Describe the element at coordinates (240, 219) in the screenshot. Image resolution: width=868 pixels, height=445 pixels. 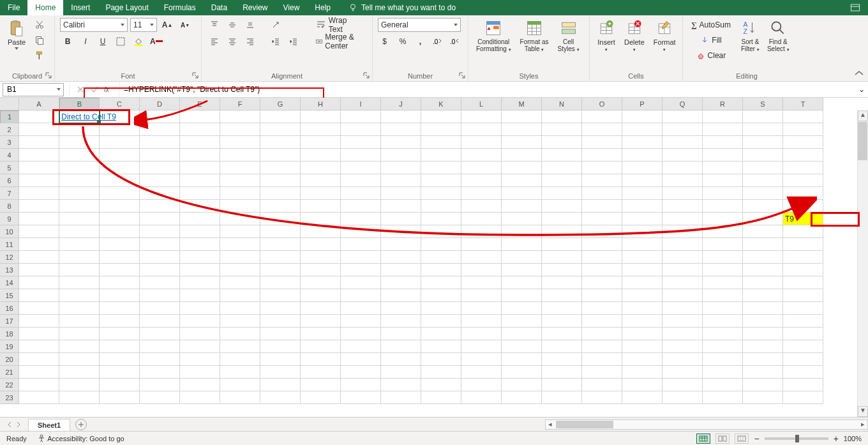
I see `cell-F9` at that location.